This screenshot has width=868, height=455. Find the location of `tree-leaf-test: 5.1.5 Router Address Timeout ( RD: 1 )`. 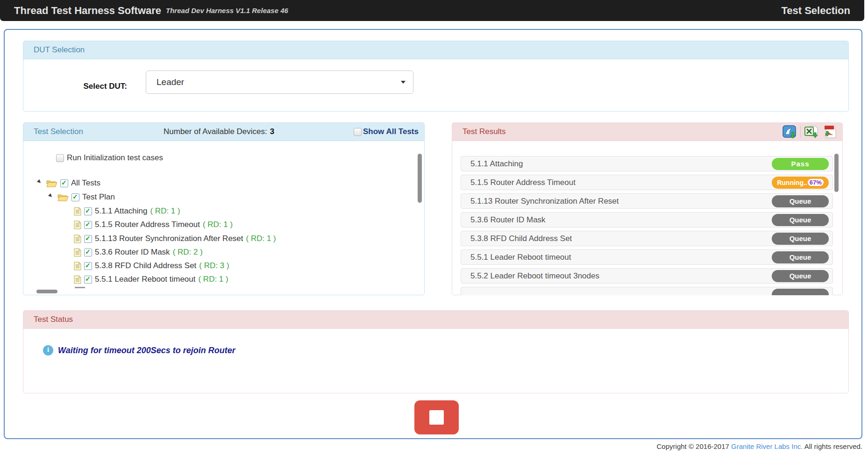

tree-leaf-test: 5.1.5 Router Address Timeout ( RD: 1 ) is located at coordinates (153, 225).